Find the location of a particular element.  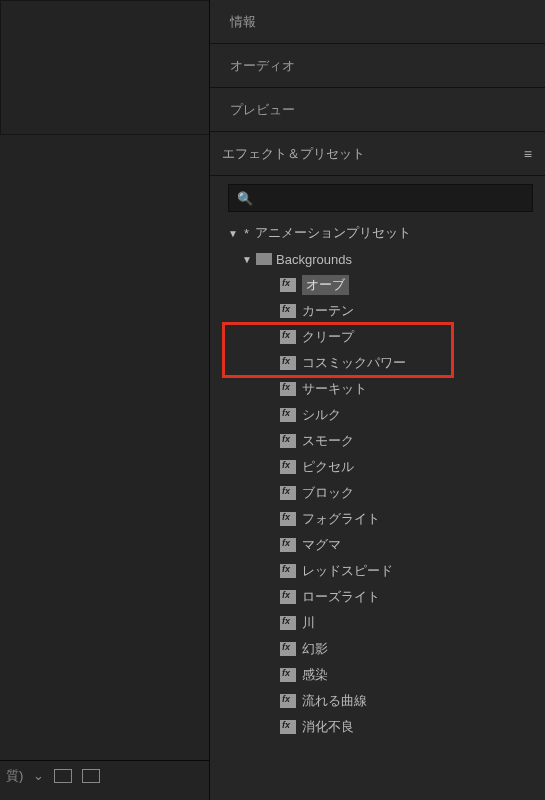

dropdown-chevron-icon: ⌄ is located at coordinates (38, 776).